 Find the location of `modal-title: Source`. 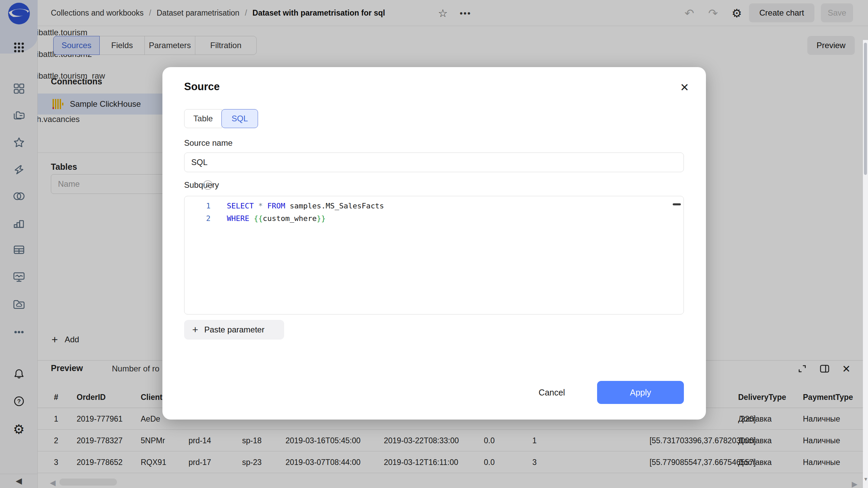

modal-title: Source is located at coordinates (202, 87).